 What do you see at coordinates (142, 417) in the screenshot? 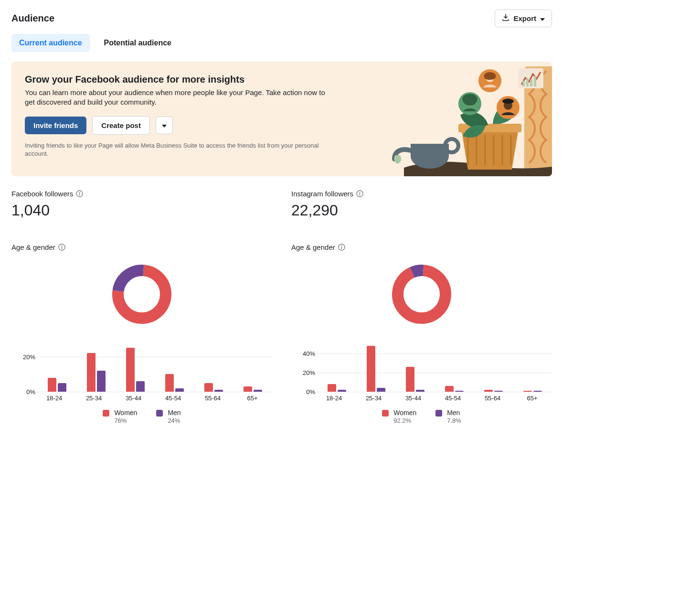
I see `chart-legend: Women 76% Men 24%` at bounding box center [142, 417].